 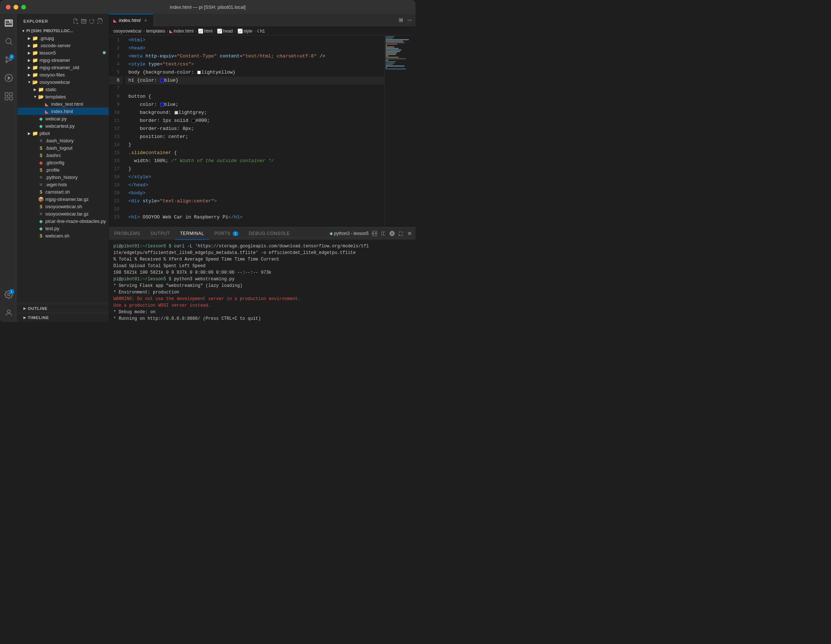 What do you see at coordinates (401, 234) in the screenshot?
I see `maximize-panel-icon` at bounding box center [401, 234].